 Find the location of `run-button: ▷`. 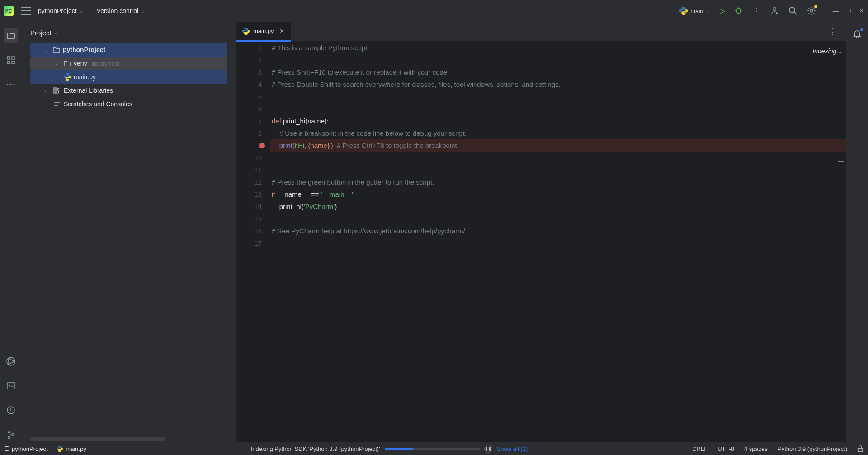

run-button: ▷ is located at coordinates (722, 11).